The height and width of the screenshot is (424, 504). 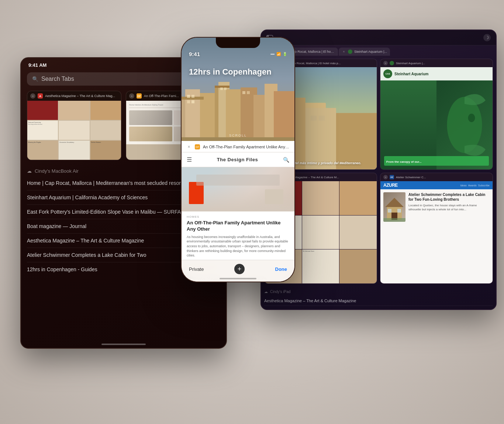 What do you see at coordinates (404, 162) in the screenshot?
I see `steinhart-banner-text: From the canopy of our...` at bounding box center [404, 162].